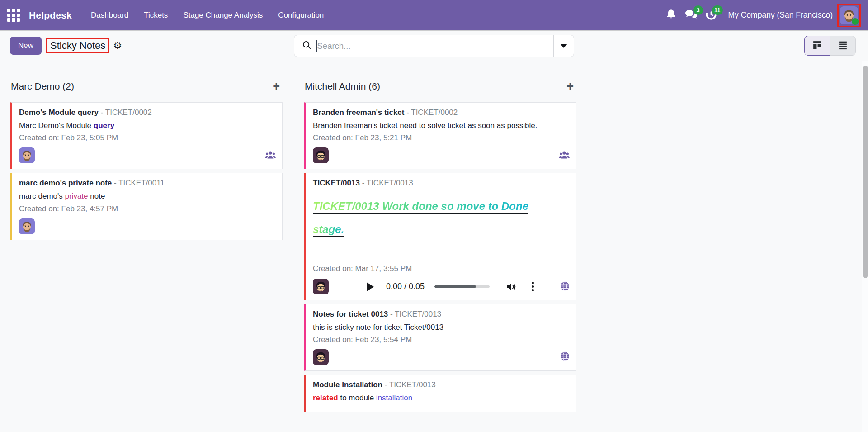  What do you see at coordinates (424, 46) in the screenshot?
I see `search-main` at bounding box center [424, 46].